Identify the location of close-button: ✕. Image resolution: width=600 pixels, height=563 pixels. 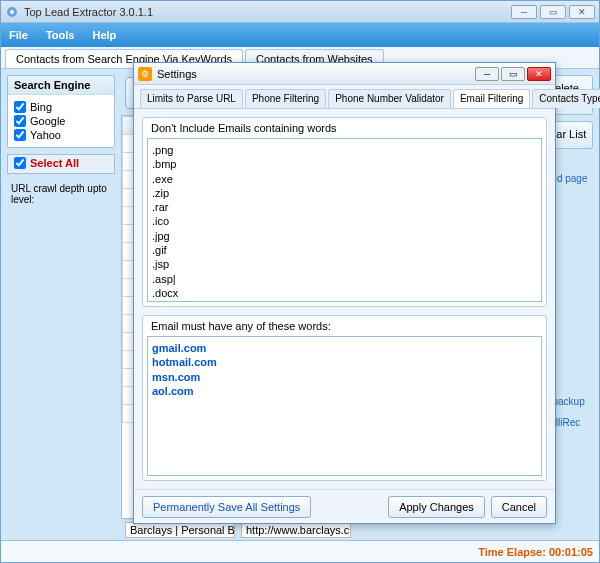
(582, 12).